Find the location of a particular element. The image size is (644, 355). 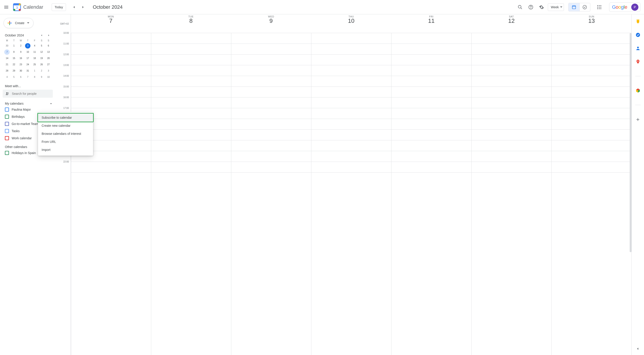

day-header: THU10 is located at coordinates (351, 23).